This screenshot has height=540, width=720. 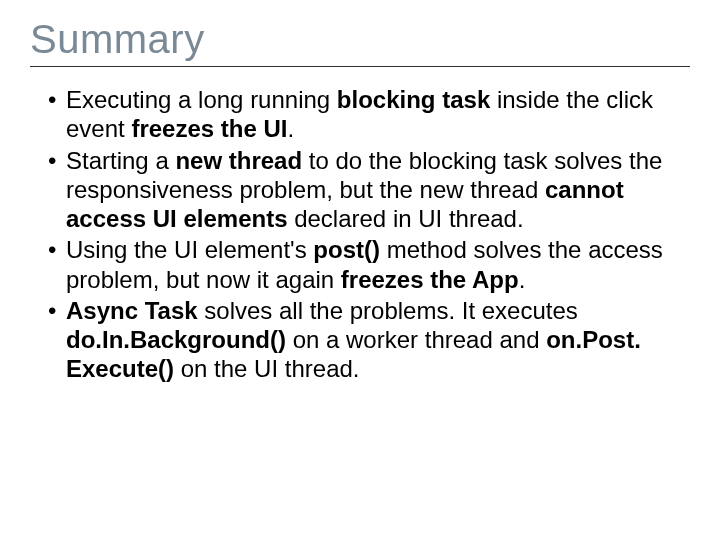 What do you see at coordinates (430, 280) in the screenshot?
I see `text-run: freezes the App` at bounding box center [430, 280].